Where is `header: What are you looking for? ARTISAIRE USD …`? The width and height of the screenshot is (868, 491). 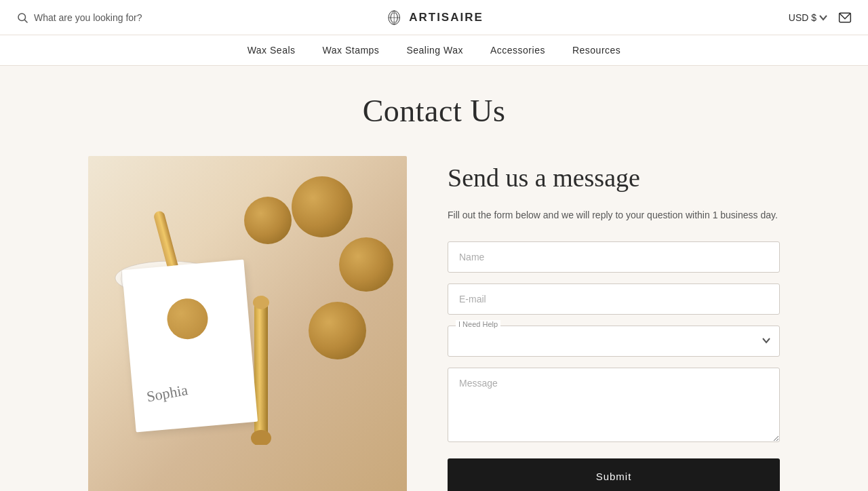 header: What are you looking for? ARTISAIRE USD … is located at coordinates (434, 18).